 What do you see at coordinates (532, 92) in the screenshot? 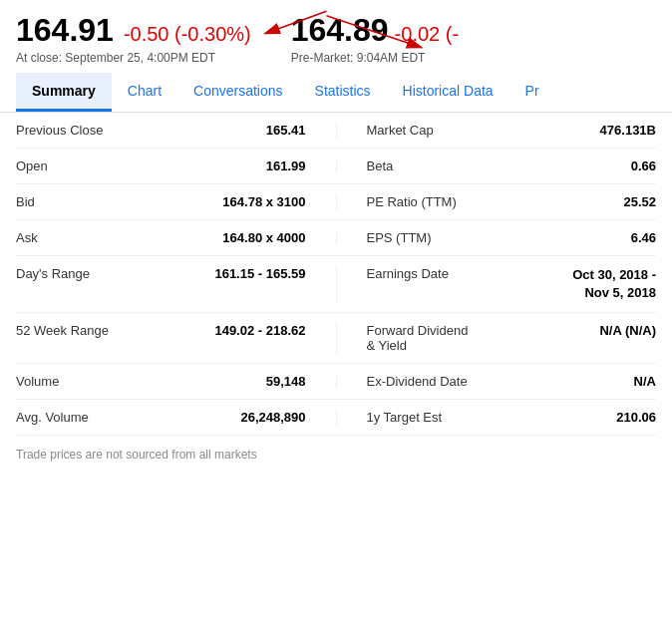
I see `tab-pr: Pr` at bounding box center [532, 92].